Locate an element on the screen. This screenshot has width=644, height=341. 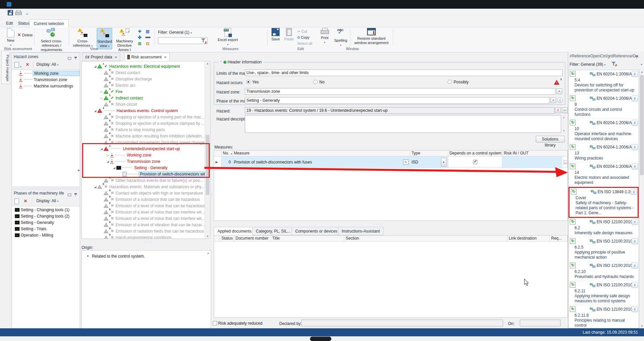
tree-row: ▷!1✔Indirect contact is located at coordinates (143, 98).